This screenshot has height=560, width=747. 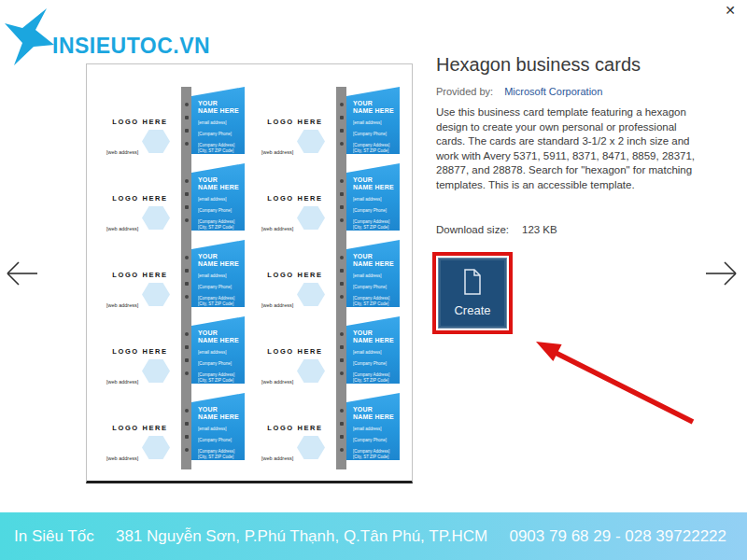 What do you see at coordinates (21, 273) in the screenshot?
I see `previous-template-button` at bounding box center [21, 273].